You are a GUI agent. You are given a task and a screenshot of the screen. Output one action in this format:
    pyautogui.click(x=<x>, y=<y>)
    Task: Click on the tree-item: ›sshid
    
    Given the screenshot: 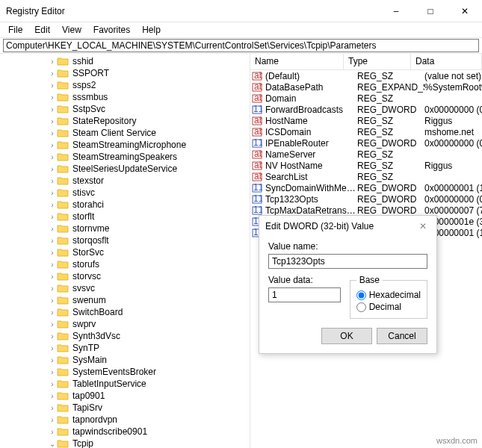 What is the action you would take?
    pyautogui.click(x=125, y=61)
    